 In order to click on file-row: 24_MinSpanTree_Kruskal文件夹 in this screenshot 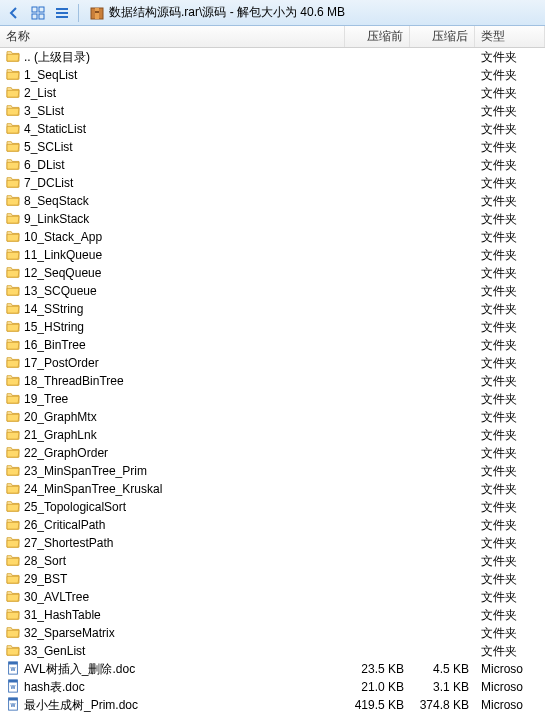, I will do `click(272, 489)`.